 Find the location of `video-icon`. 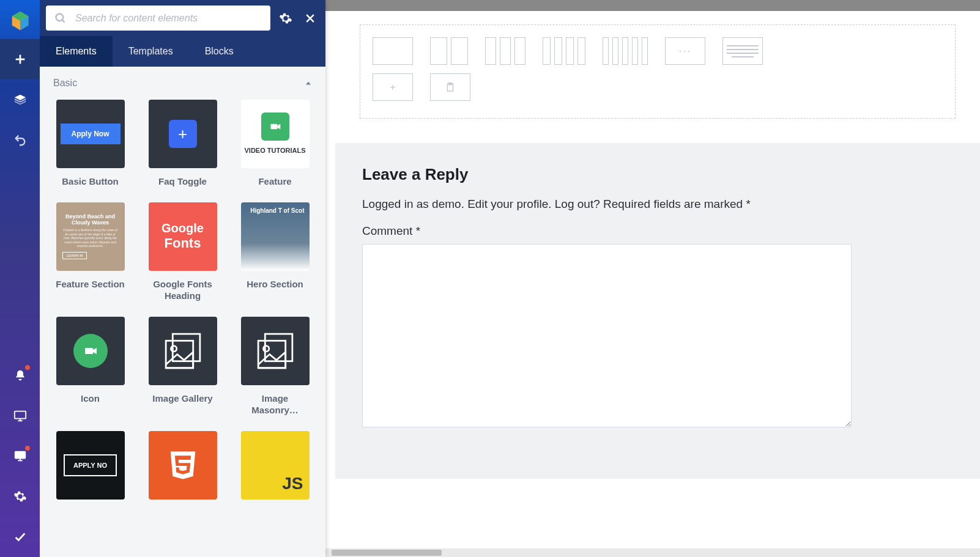

video-icon is located at coordinates (275, 127).